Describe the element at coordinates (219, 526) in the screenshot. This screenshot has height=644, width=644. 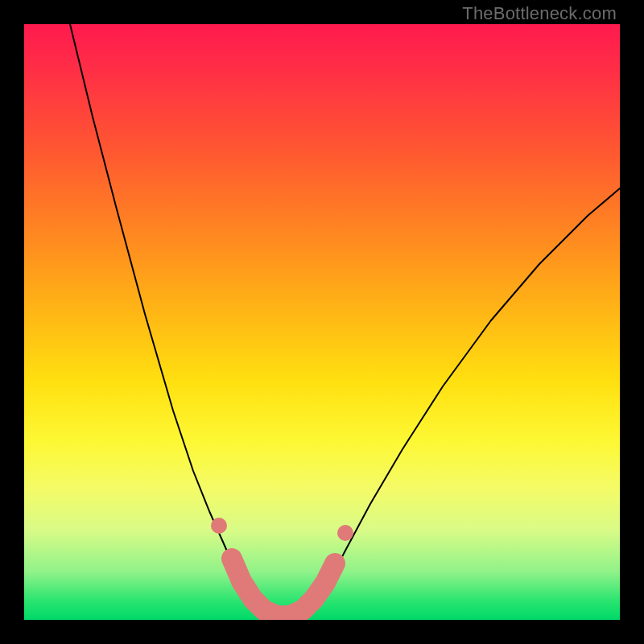
I see `dot-left` at that location.